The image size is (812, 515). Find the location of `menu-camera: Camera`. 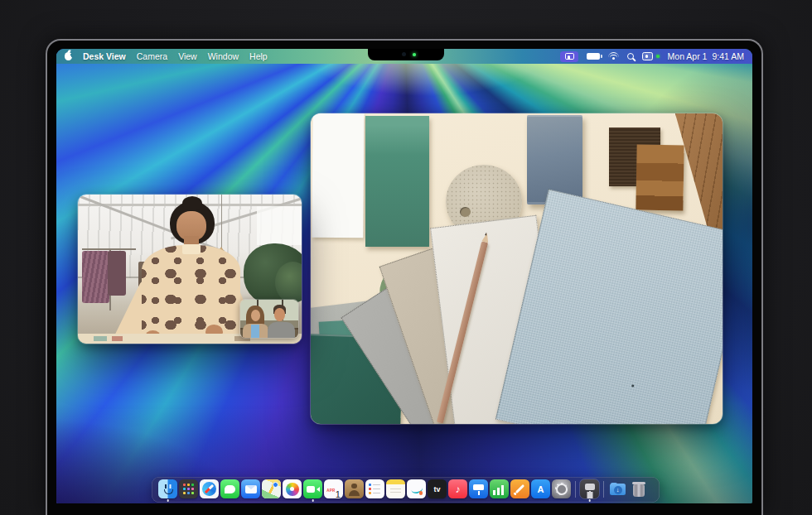

menu-camera: Camera is located at coordinates (152, 56).